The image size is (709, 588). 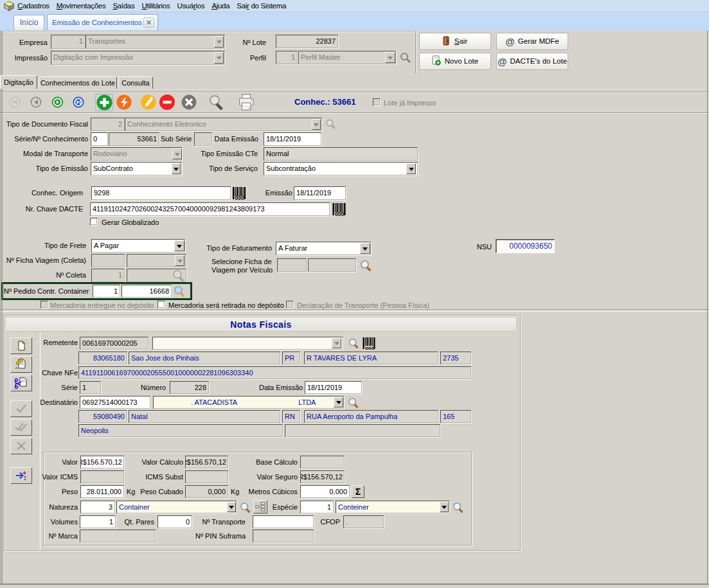 What do you see at coordinates (370, 347) in the screenshot?
I see `svg-text: ooo` at bounding box center [370, 347].